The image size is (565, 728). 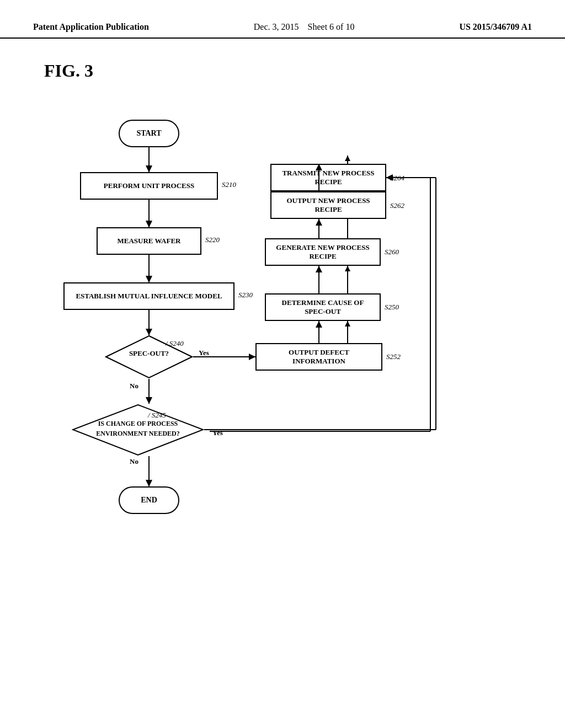 I want to click on start-node: START, so click(x=149, y=133).